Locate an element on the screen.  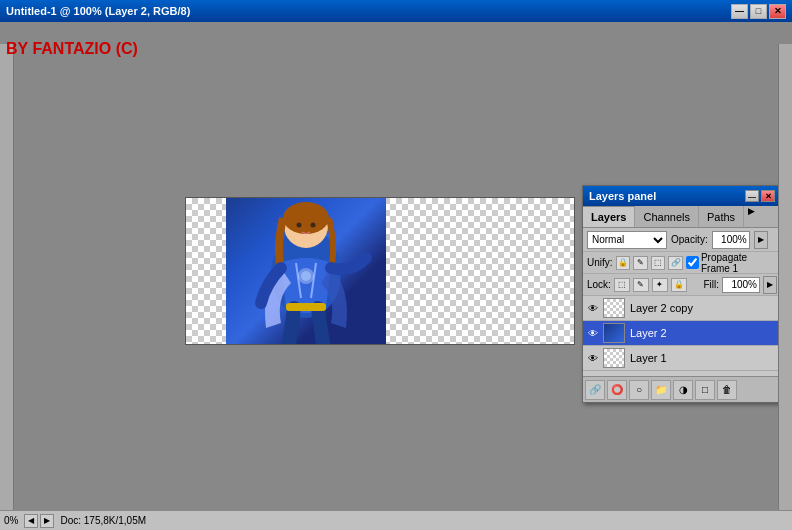
title-bar: Untitled-1 @ 100% (Layer 2, RGB/8) — □ ✕ is located at coordinates (396, 11).